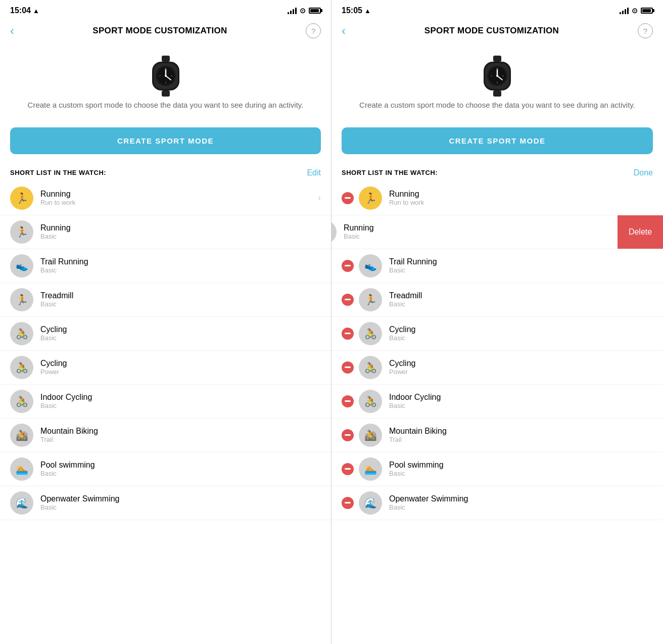 The width and height of the screenshot is (663, 644). I want to click on watch-illustration, so click(497, 77).